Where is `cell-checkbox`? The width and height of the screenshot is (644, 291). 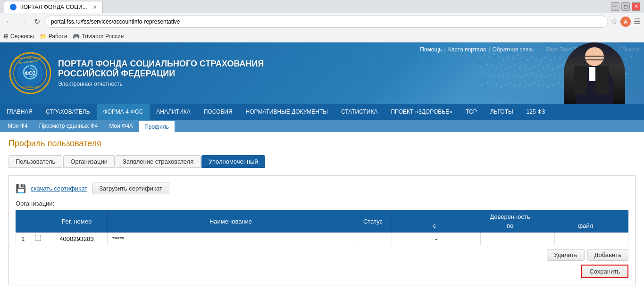 cell-checkbox is located at coordinates (38, 239).